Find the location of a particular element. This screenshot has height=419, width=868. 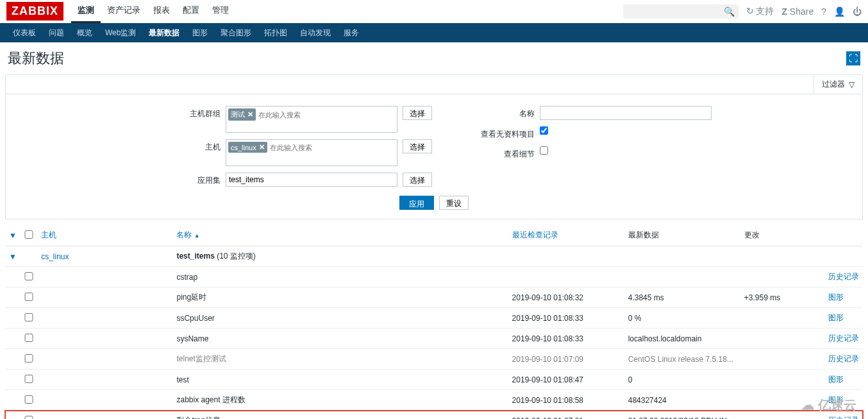

global-search: 🔍 is located at coordinates (681, 12).